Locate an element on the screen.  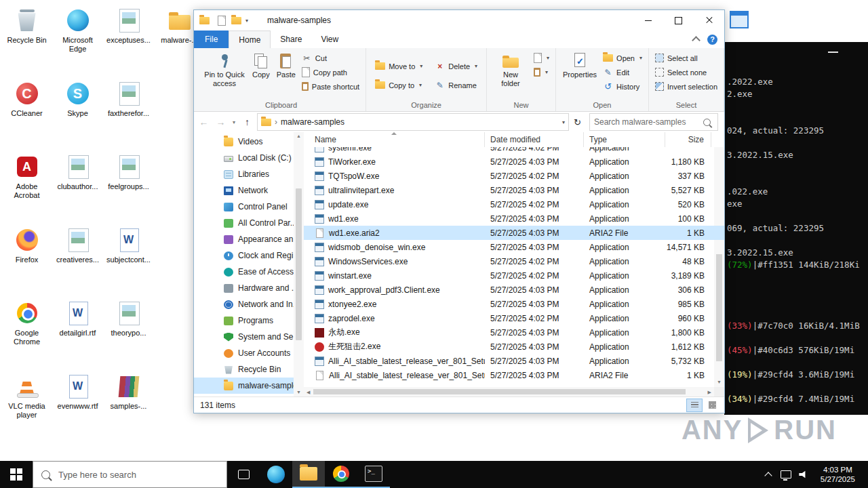
file-row-widsmob-denoise-win-exe: widsmob_denoise_win.exe5/27/2025 4:03 PM… is located at coordinates (514, 247).